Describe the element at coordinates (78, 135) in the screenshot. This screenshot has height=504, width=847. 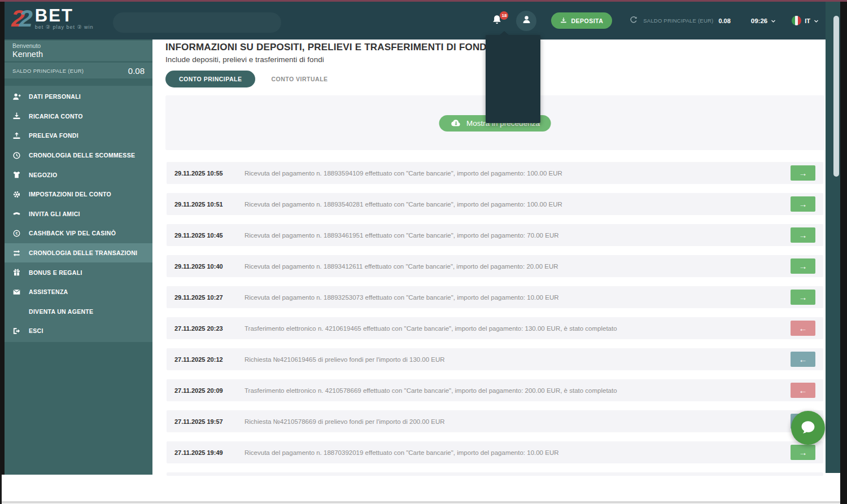
I see `sidebar-item-preleva-fondi: PRELEVA FONDI` at that location.